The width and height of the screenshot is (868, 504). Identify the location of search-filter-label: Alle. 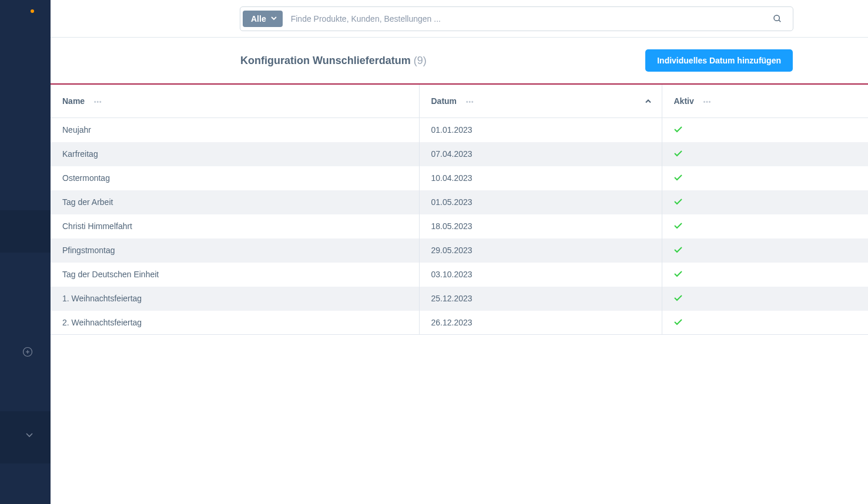
(259, 19).